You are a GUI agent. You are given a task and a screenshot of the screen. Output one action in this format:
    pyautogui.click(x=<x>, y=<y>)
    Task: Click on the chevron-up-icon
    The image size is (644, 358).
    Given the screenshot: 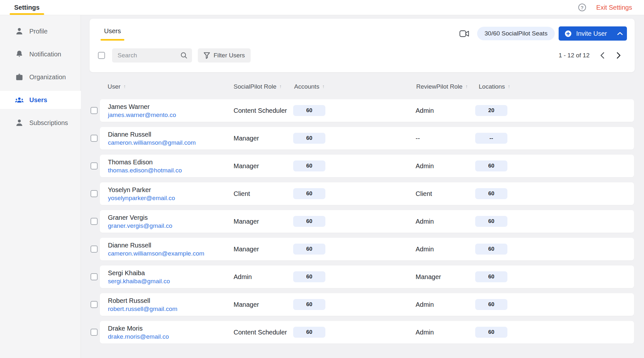 What is the action you would take?
    pyautogui.click(x=620, y=34)
    